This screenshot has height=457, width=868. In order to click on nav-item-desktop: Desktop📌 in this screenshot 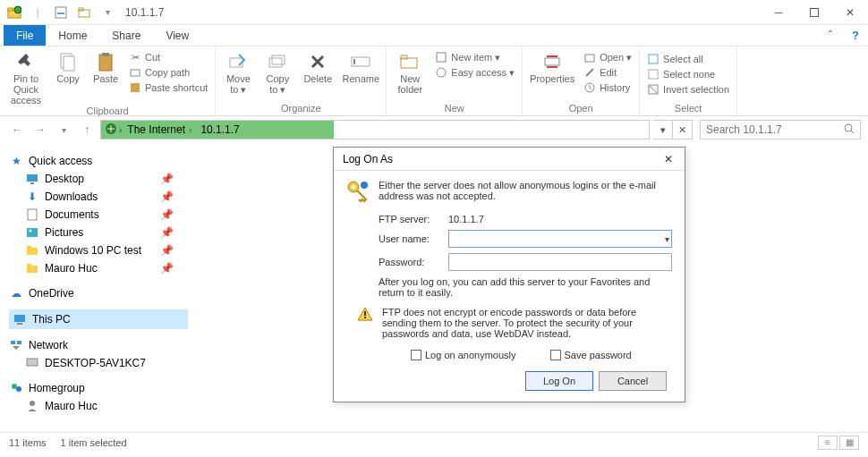, I will do `click(98, 179)`.